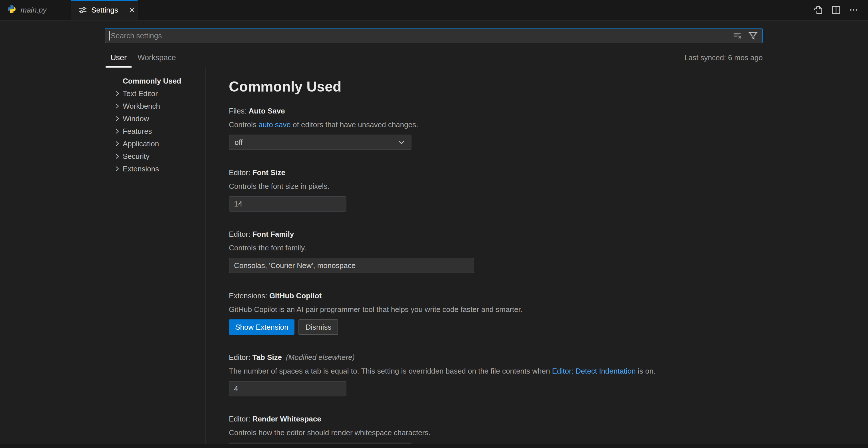  Describe the element at coordinates (141, 144) in the screenshot. I see `toc-item-label: Application` at that location.